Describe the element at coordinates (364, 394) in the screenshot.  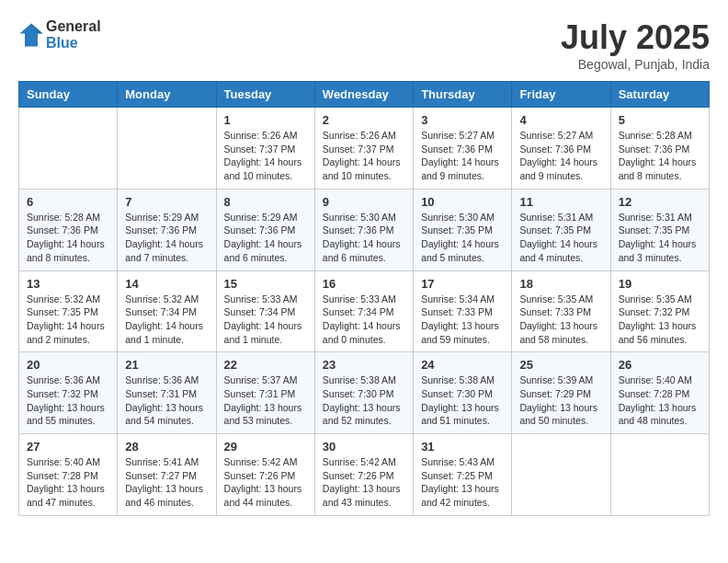
I see `calendar-cell: 23Sunrise: 5:38 AM Sunset: 7:30 PM Dayli…` at that location.